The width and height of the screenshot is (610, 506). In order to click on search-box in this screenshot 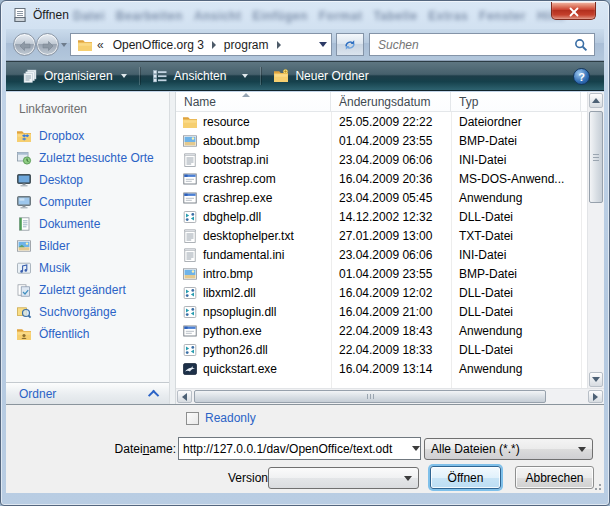, I will do `click(482, 44)`.